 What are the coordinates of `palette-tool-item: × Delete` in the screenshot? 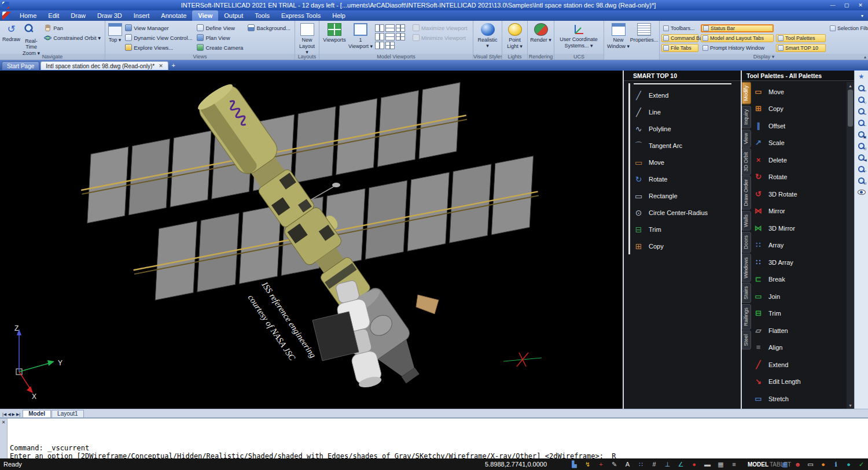 It's located at (800, 160).